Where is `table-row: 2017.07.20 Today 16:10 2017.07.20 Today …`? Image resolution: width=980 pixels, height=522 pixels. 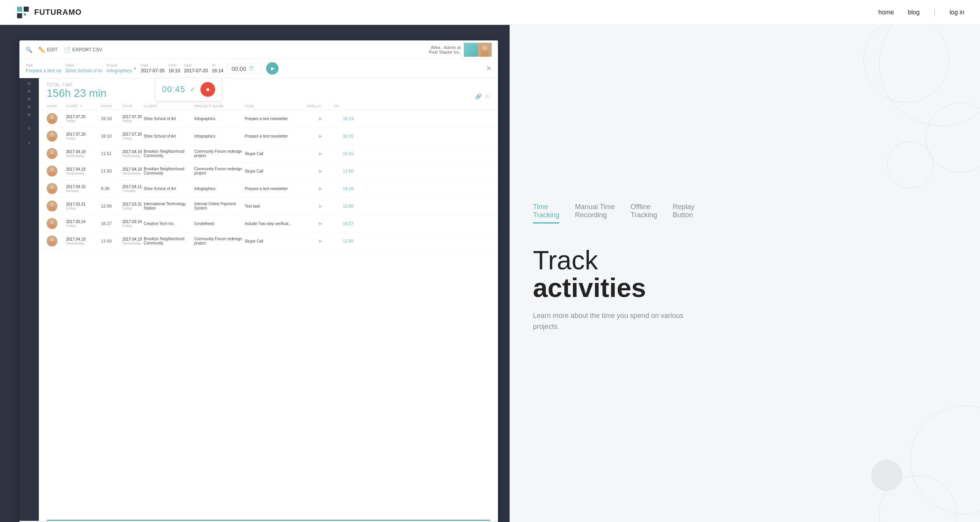 table-row: 2017.07.20 Today 16:10 2017.07.20 Today … is located at coordinates (268, 136).